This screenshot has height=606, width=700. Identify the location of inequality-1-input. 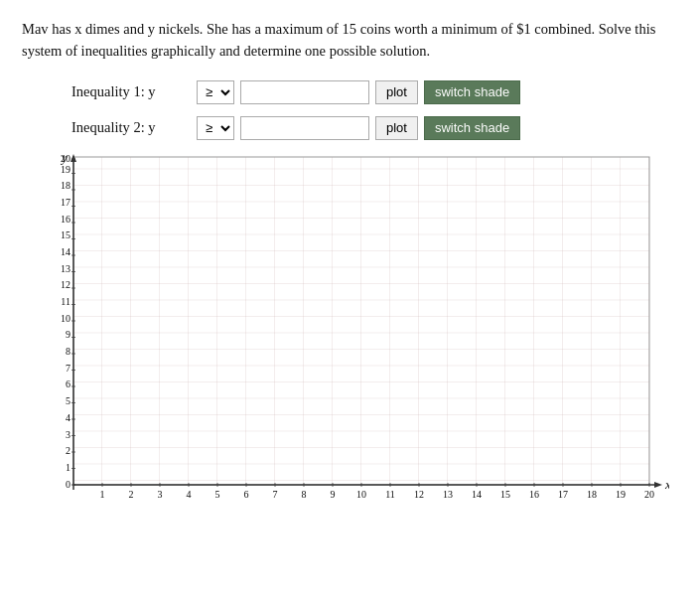
(305, 92).